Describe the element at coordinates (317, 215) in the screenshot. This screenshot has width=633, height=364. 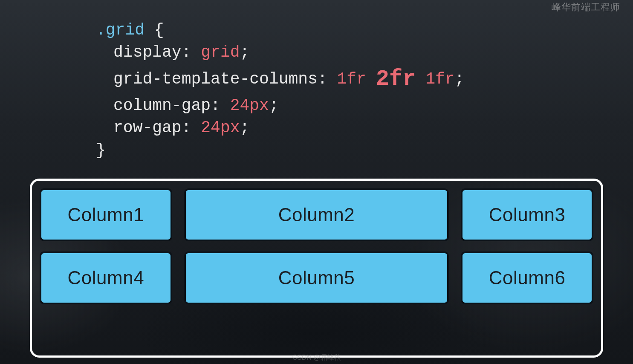
I see `grid-cell: Column2` at that location.